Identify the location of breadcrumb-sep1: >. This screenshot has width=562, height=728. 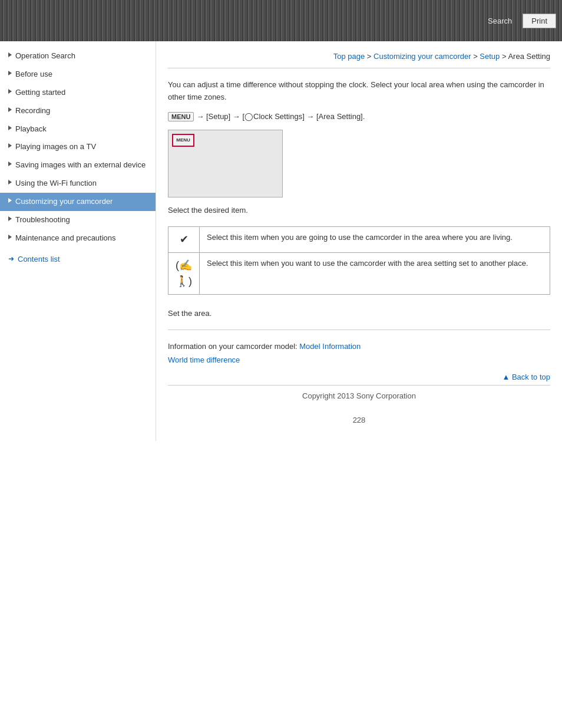
(369, 57).